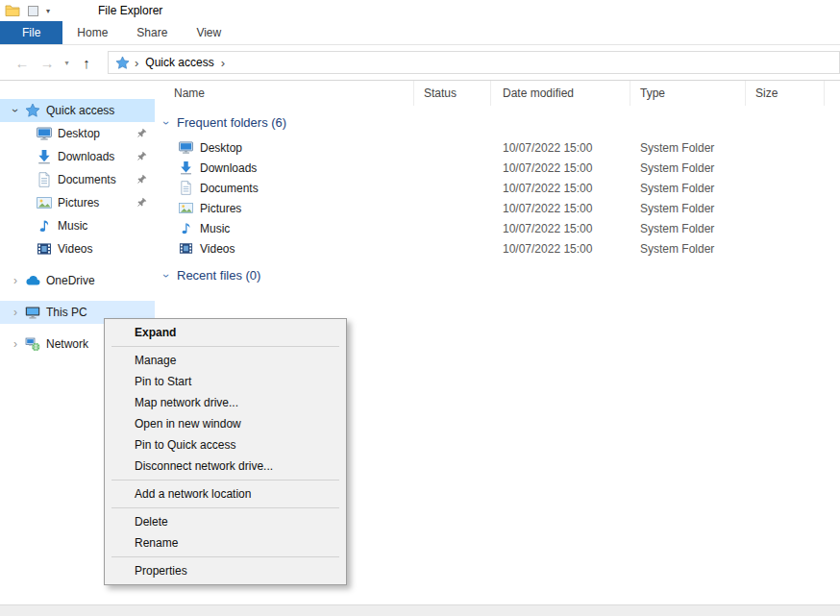  I want to click on column-header-size: Size, so click(785, 93).